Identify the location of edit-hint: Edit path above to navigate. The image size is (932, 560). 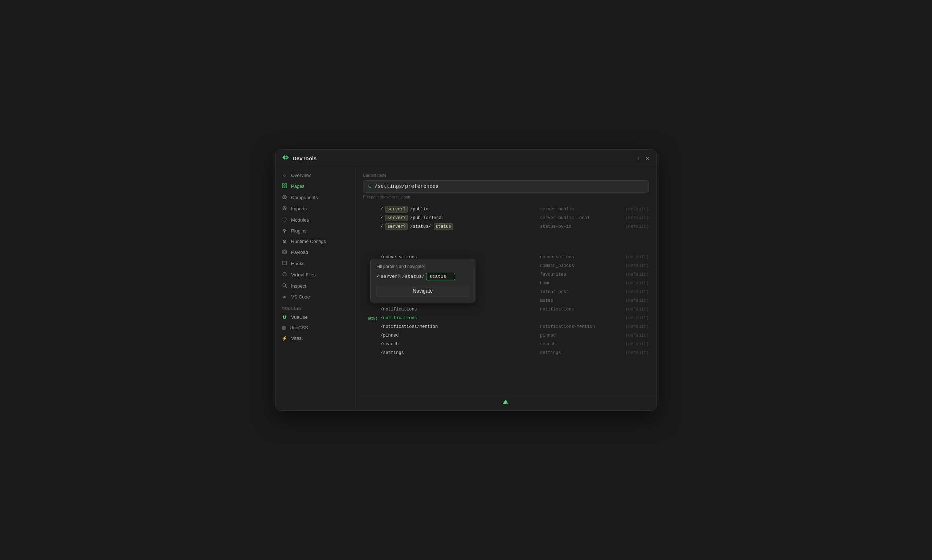
(506, 197).